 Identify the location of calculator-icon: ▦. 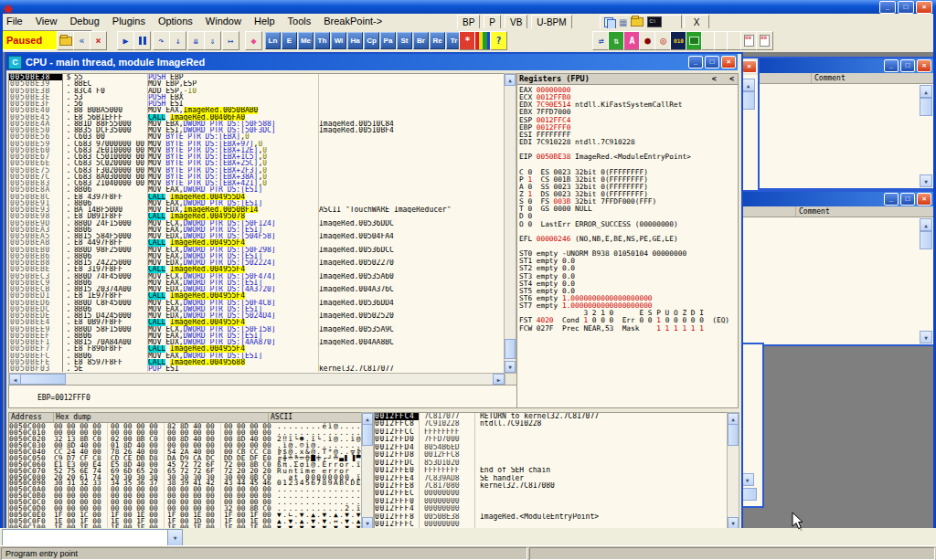
(623, 22).